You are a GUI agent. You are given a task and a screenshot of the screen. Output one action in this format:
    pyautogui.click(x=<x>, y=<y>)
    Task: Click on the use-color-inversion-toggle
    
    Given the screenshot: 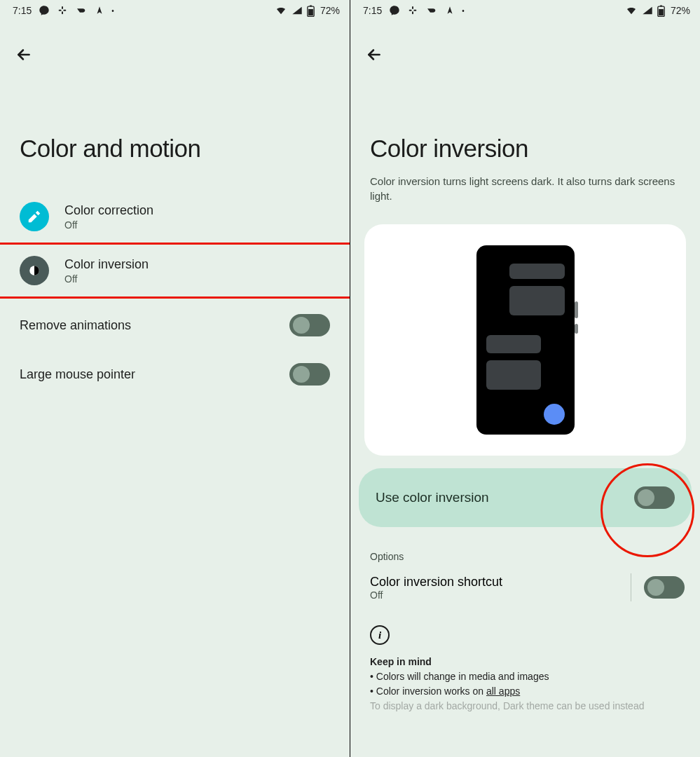 What is the action you would take?
    pyautogui.click(x=654, y=498)
    